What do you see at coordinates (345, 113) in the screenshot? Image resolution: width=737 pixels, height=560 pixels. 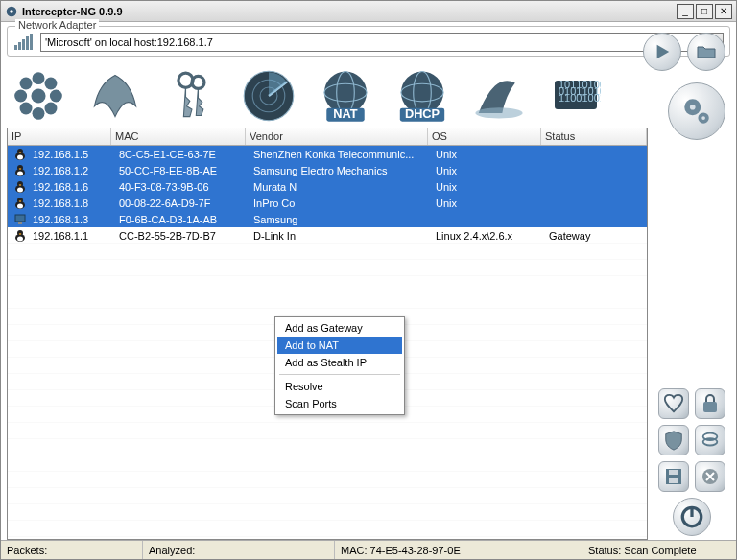 I see `svg-text: NAT` at bounding box center [345, 113].